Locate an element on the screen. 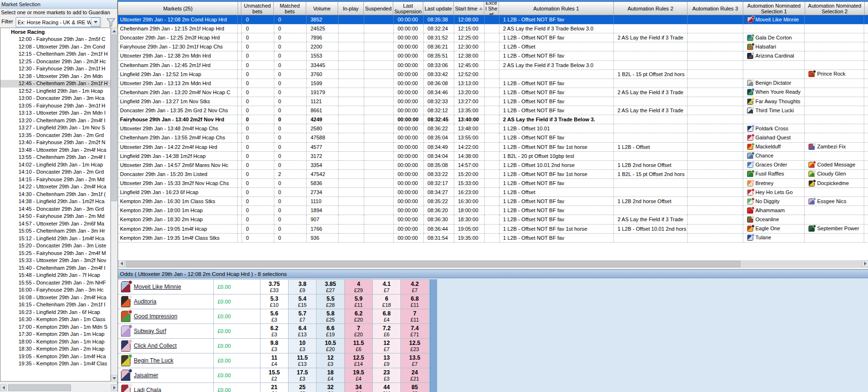 This screenshot has height=392, width=868. runner-name-link: Begin The Luck is located at coordinates (153, 361).